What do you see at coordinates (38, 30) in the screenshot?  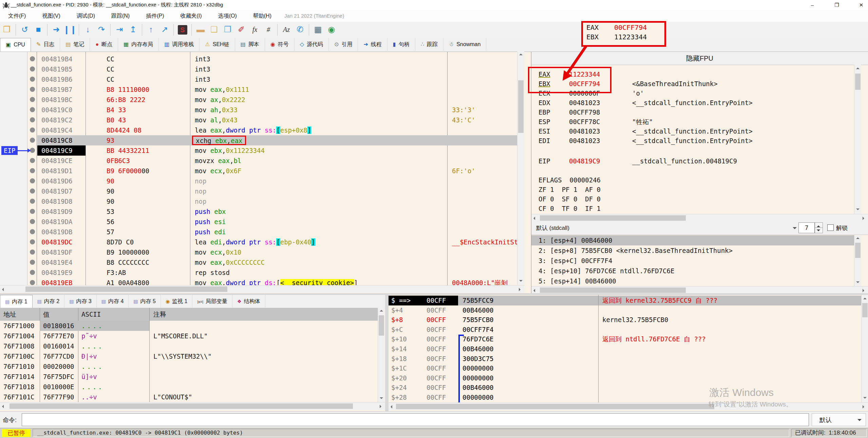 I see `stop-icon: ■` at bounding box center [38, 30].